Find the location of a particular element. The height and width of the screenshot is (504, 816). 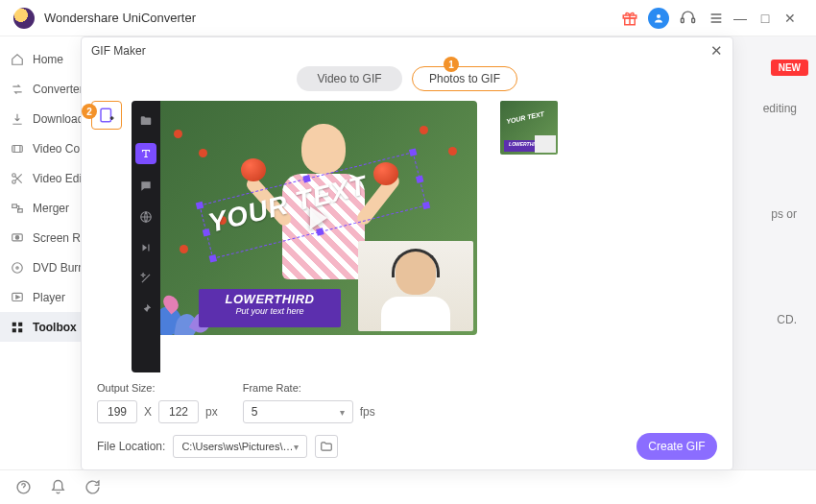

file-location-label: File Location: is located at coordinates (131, 446).